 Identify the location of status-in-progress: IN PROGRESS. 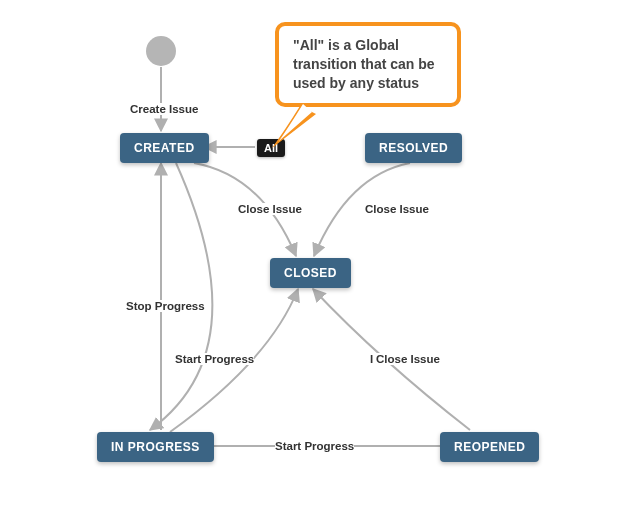
(156, 447).